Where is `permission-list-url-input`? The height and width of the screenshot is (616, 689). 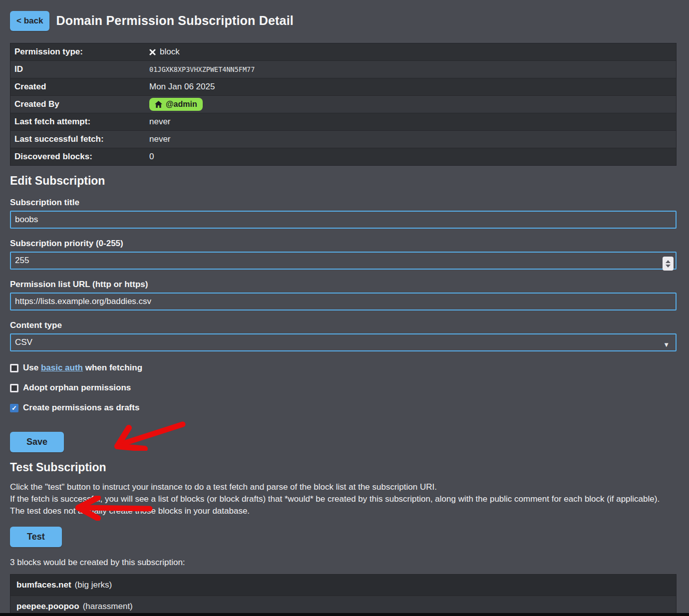
permission-list-url-input is located at coordinates (344, 302).